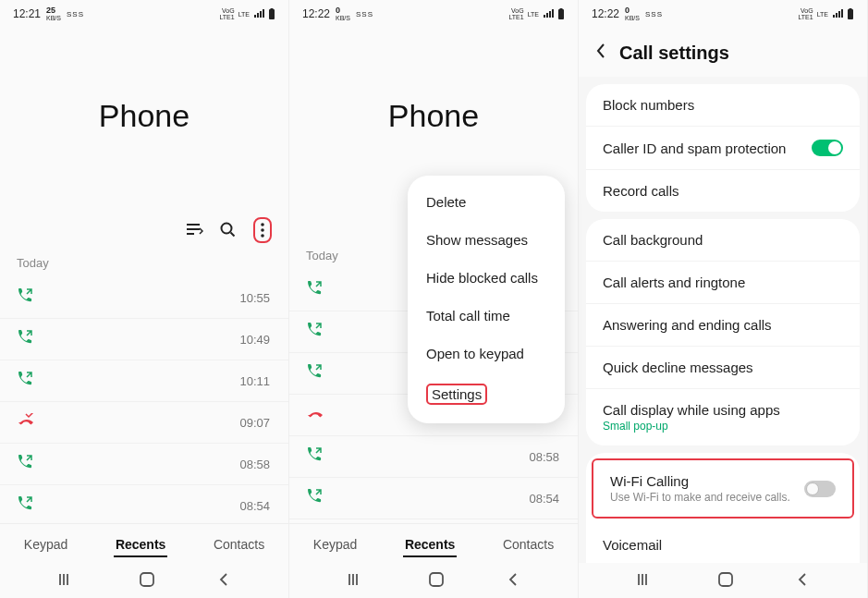 Image resolution: width=868 pixels, height=598 pixels. What do you see at coordinates (827, 148) in the screenshot?
I see `toggle-caller-id` at bounding box center [827, 148].